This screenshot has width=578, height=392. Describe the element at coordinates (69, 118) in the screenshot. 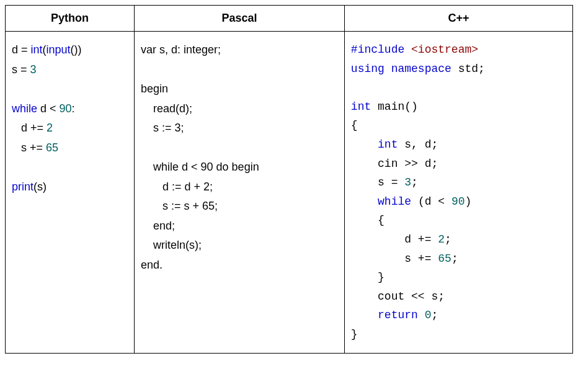

I see `python-code: d = int(input()) s = 3 while d < 90: d +…` at that location.